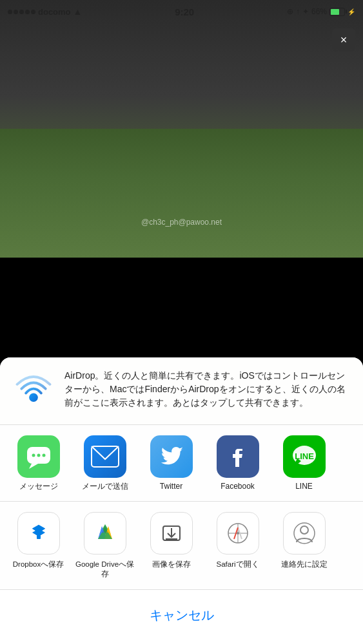  Describe the element at coordinates (344, 40) in the screenshot. I see `close-button: ×` at that location.